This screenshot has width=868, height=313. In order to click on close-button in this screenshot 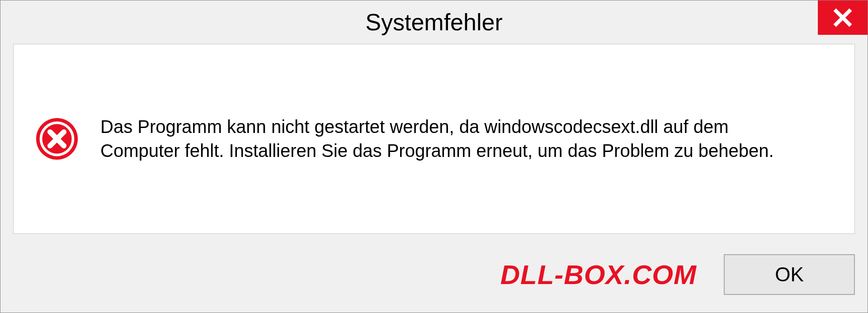, I will do `click(843, 18)`.